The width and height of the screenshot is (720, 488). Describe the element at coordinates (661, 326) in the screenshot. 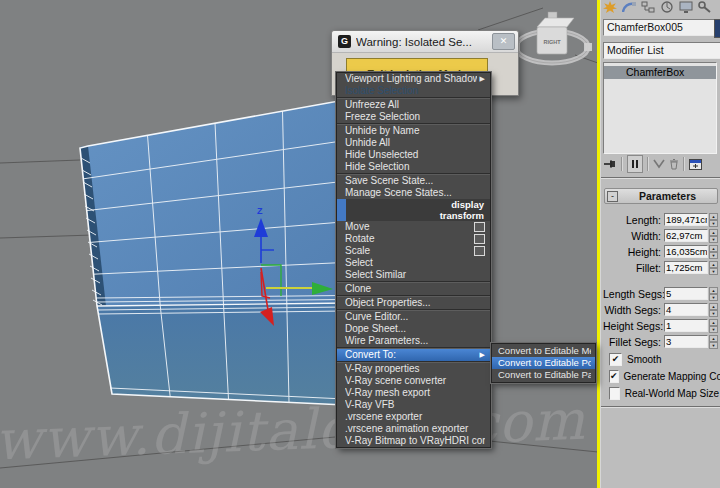

I see `parameter-row: Height Segs:1▲▼` at that location.